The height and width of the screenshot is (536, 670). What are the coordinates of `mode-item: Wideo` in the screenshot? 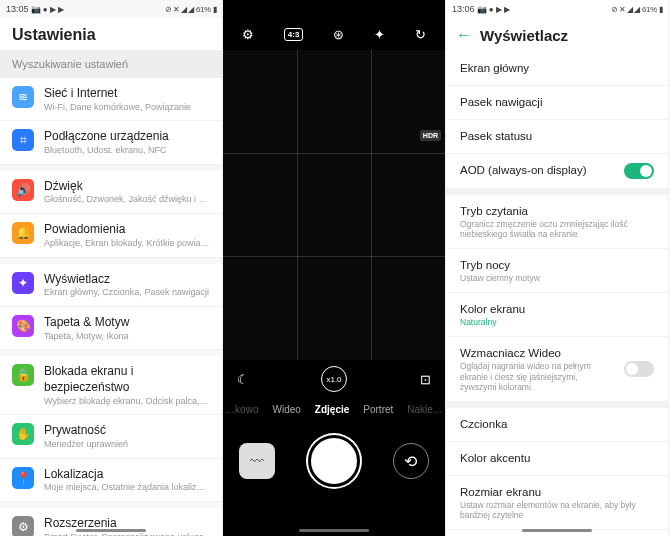 It's located at (286, 410).